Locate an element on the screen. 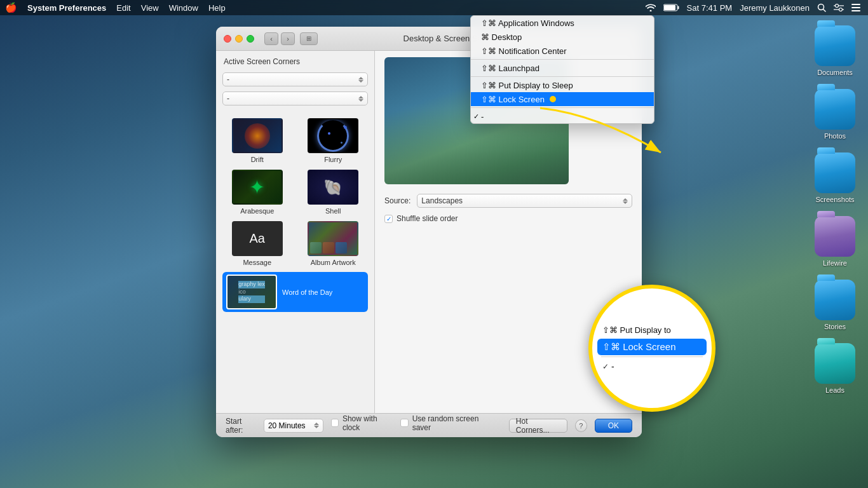  desktop-icon-documents: Documents is located at coordinates (835, 51).